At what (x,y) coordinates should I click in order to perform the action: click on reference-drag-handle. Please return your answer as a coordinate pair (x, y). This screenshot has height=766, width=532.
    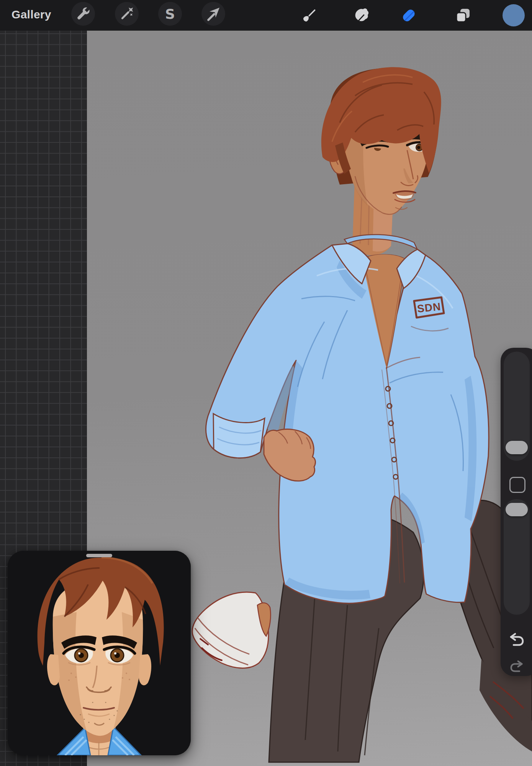
    Looking at the image, I should click on (99, 555).